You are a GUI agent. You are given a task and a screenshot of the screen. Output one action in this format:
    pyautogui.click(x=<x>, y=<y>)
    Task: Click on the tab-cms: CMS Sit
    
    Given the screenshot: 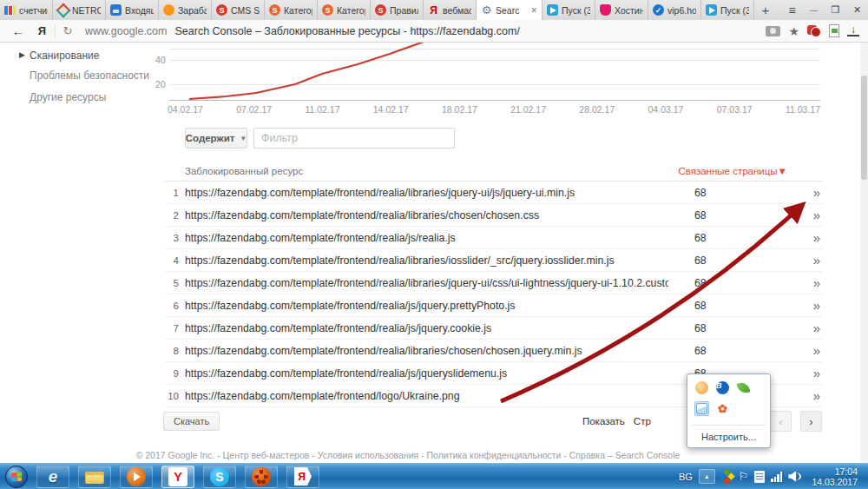 What is the action you would take?
    pyautogui.click(x=238, y=10)
    